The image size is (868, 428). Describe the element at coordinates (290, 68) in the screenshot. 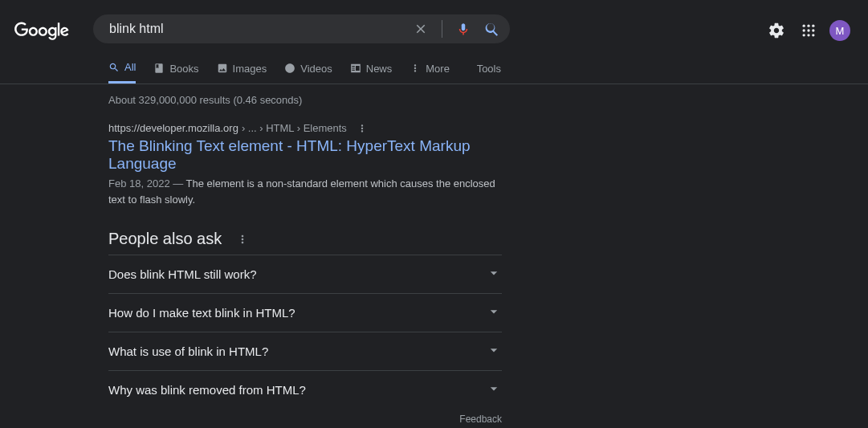

I see `videos-icon` at that location.